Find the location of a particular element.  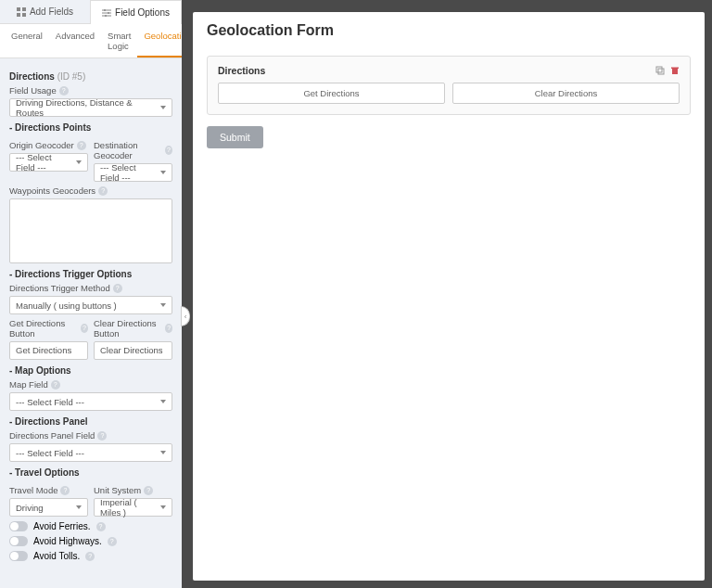

toggle-row-highways: Avoid Highways. ? is located at coordinates (91, 542).